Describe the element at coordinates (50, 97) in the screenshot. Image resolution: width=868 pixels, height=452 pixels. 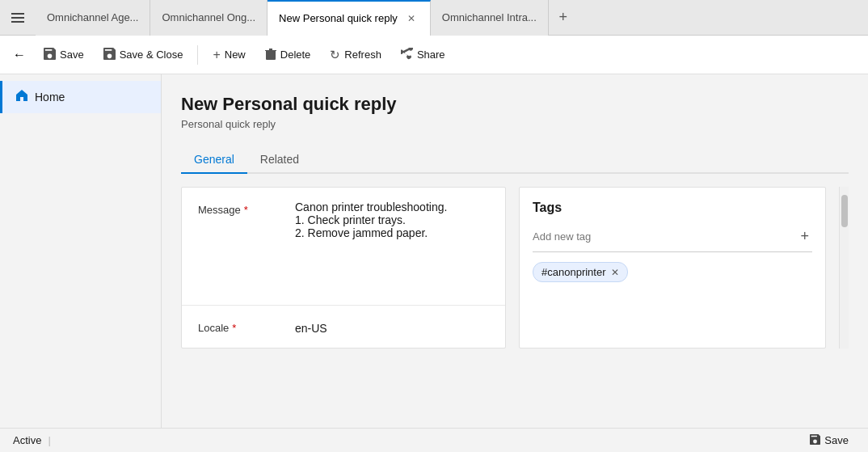
I see `sidebar-home-label: Home` at that location.